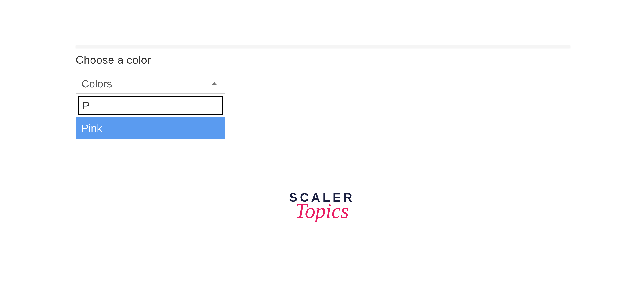  Describe the element at coordinates (150, 107) in the screenshot. I see `color-select: Colors Pink` at that location.